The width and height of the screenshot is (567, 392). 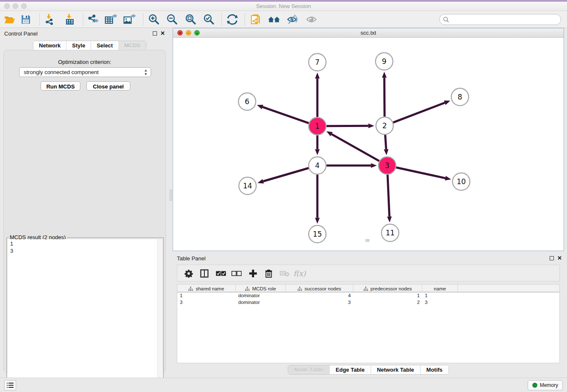 I want to click on run-mcds-button: Run MCDS, so click(x=61, y=86).